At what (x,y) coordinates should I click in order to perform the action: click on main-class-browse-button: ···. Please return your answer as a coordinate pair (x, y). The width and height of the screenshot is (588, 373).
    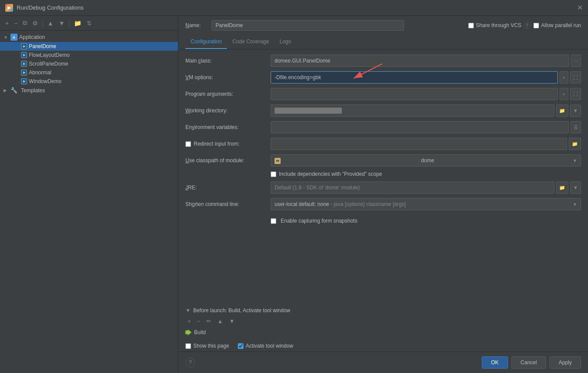
    Looking at the image, I should click on (576, 61).